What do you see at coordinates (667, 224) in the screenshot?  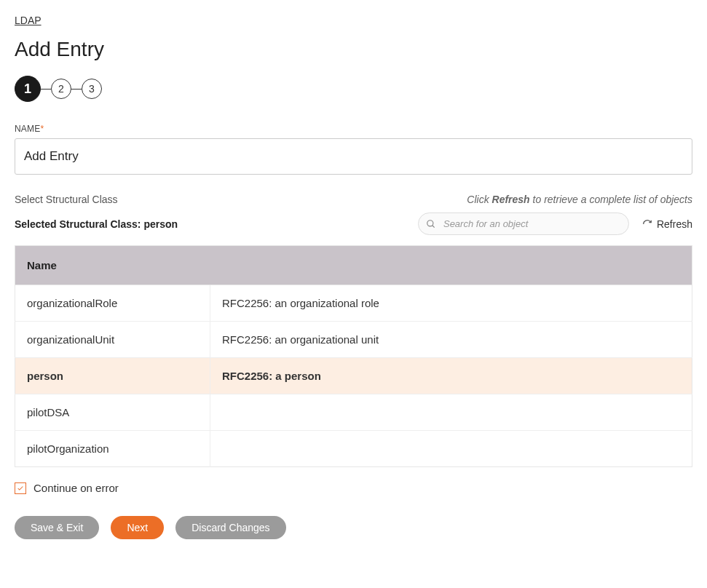 I see `refresh-button: Refresh` at bounding box center [667, 224].